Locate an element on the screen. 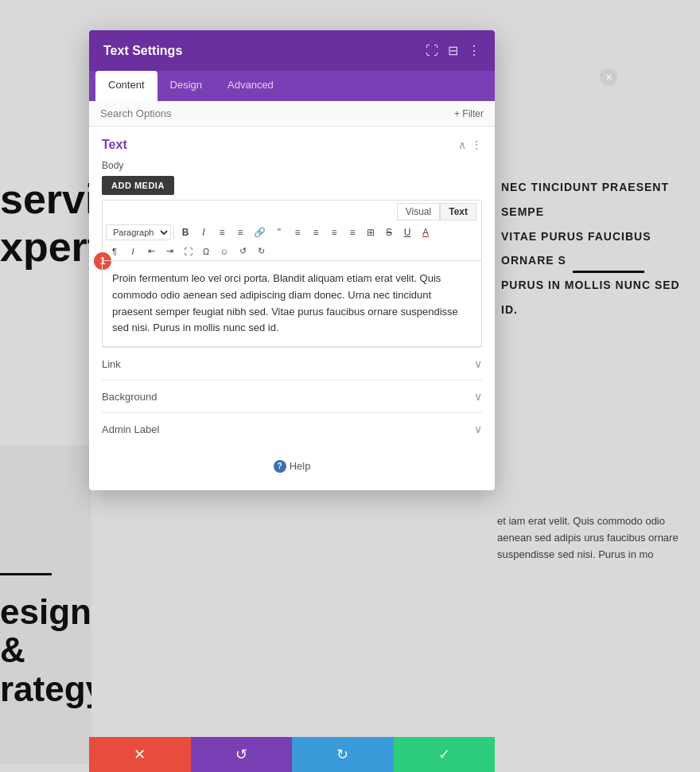 The image size is (700, 772). save-button: ✓ is located at coordinates (445, 754).